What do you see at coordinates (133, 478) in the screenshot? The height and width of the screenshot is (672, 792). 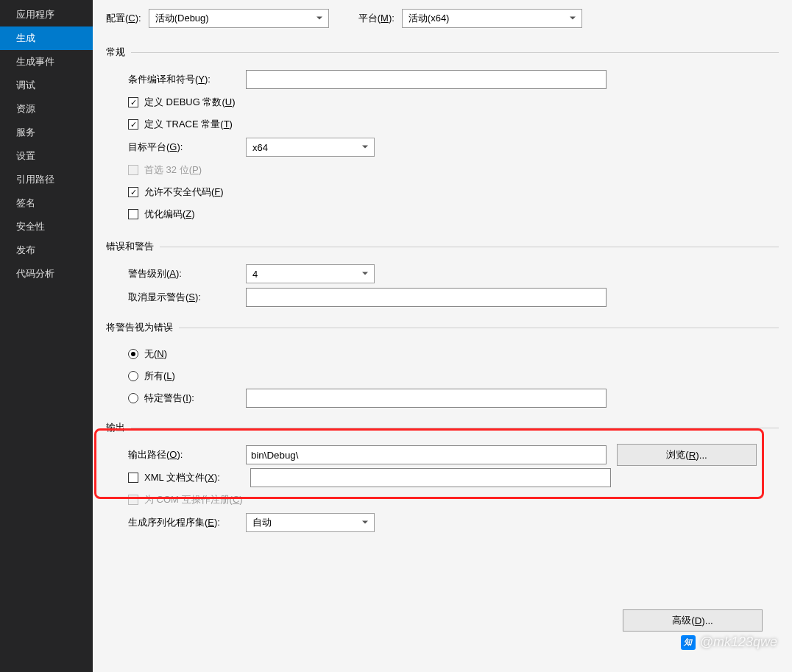 I see `xml-checkbox` at bounding box center [133, 478].